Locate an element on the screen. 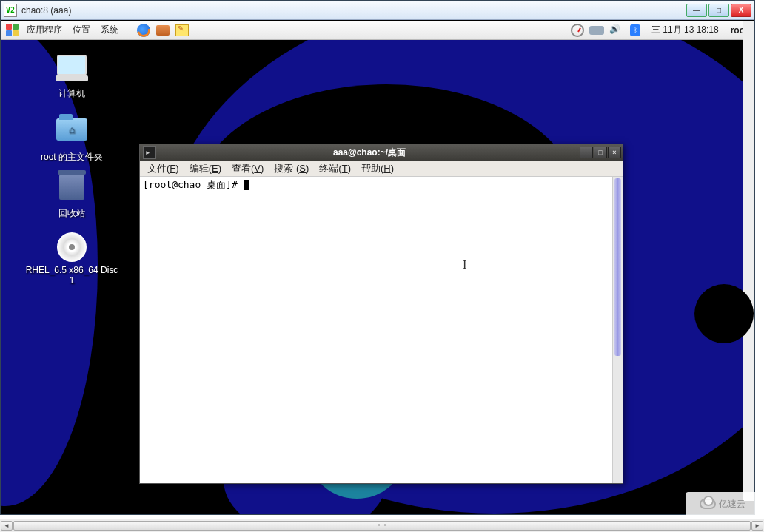 This screenshot has height=532, width=764. desktop-icon-trash: 回收站 is located at coordinates (72, 197).